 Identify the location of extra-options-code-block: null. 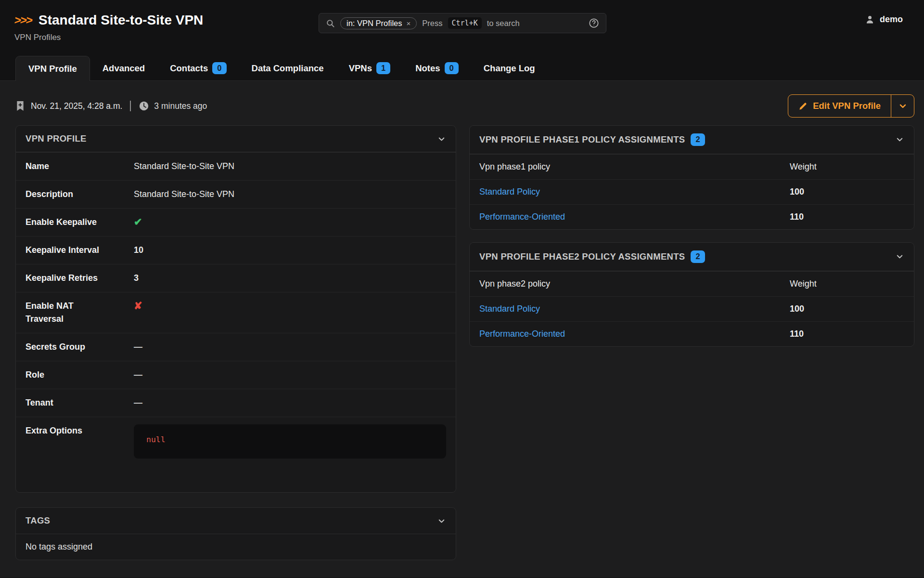
(290, 441).